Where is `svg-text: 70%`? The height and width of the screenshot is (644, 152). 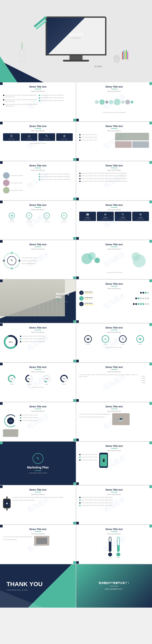 svg-text: 70% is located at coordinates (11, 421).